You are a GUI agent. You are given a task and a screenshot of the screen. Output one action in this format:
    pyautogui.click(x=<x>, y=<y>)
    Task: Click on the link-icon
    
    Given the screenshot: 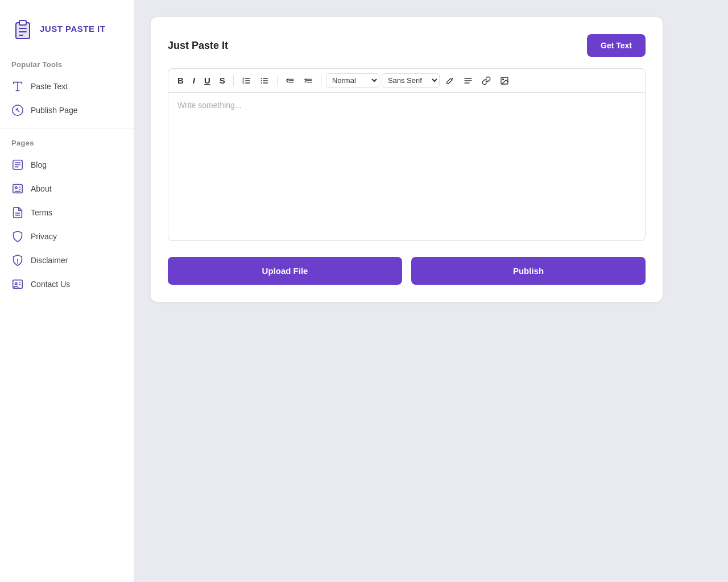 What is the action you would take?
    pyautogui.click(x=486, y=81)
    